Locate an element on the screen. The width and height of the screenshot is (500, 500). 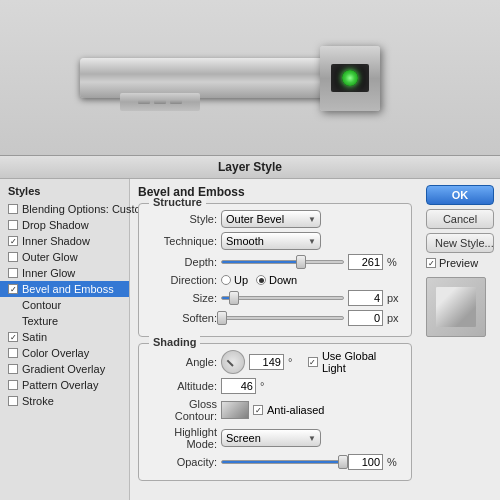
soften-slider is located at coordinates (282, 318).